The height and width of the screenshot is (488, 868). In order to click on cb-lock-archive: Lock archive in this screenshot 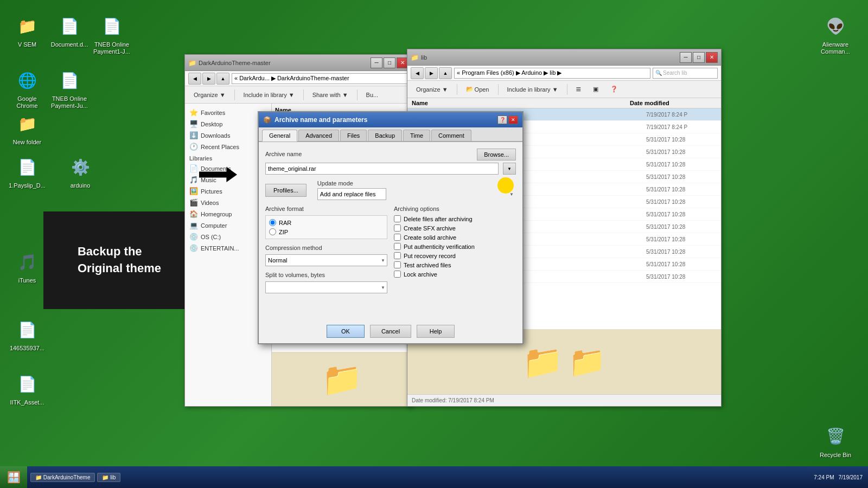, I will do `click(455, 274)`.